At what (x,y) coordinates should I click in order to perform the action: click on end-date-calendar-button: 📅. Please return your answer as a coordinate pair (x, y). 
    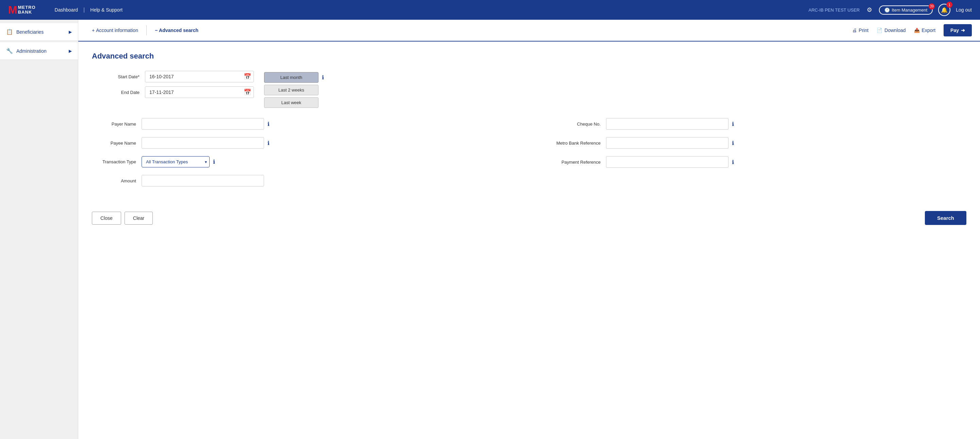
    Looking at the image, I should click on (247, 92).